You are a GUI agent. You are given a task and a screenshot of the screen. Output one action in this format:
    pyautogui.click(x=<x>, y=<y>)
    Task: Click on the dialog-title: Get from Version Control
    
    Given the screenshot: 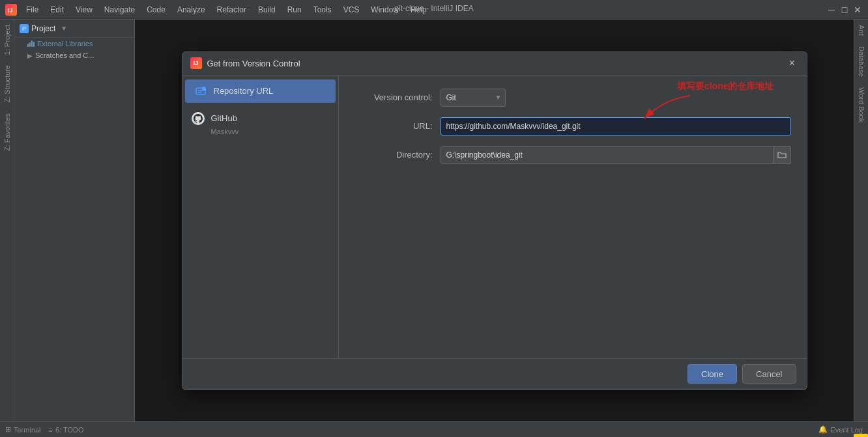 What is the action you would take?
    pyautogui.click(x=494, y=64)
    